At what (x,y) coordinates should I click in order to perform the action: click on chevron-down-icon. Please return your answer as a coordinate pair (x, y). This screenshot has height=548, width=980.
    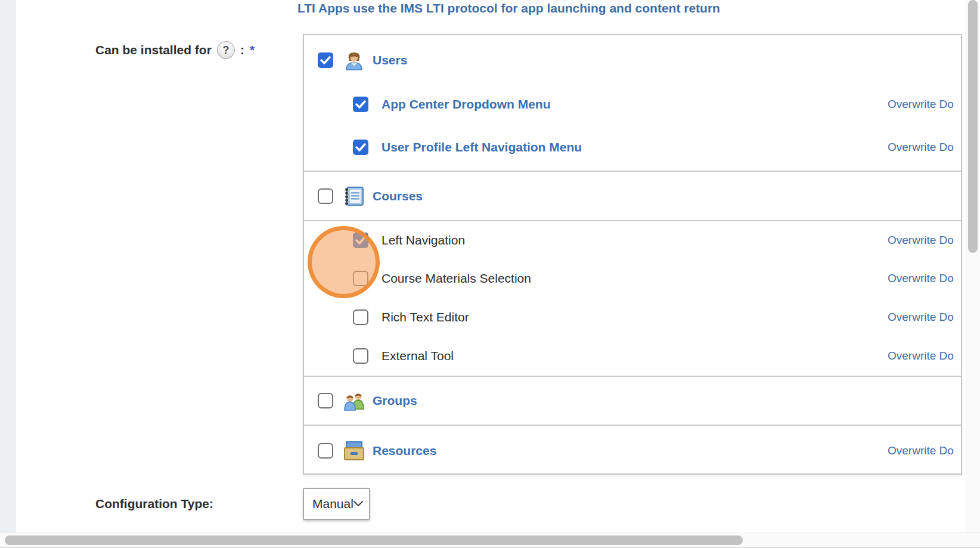
    Looking at the image, I should click on (358, 504).